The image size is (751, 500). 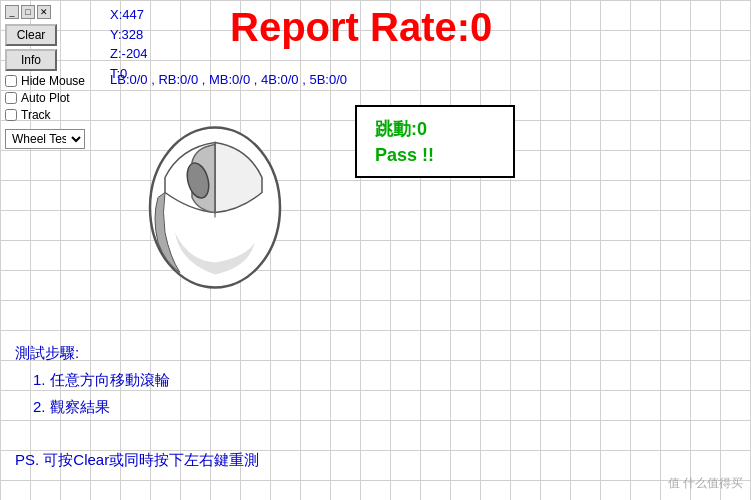 What do you see at coordinates (361, 28) in the screenshot?
I see `report-rate-display: Report Rate:0` at bounding box center [361, 28].